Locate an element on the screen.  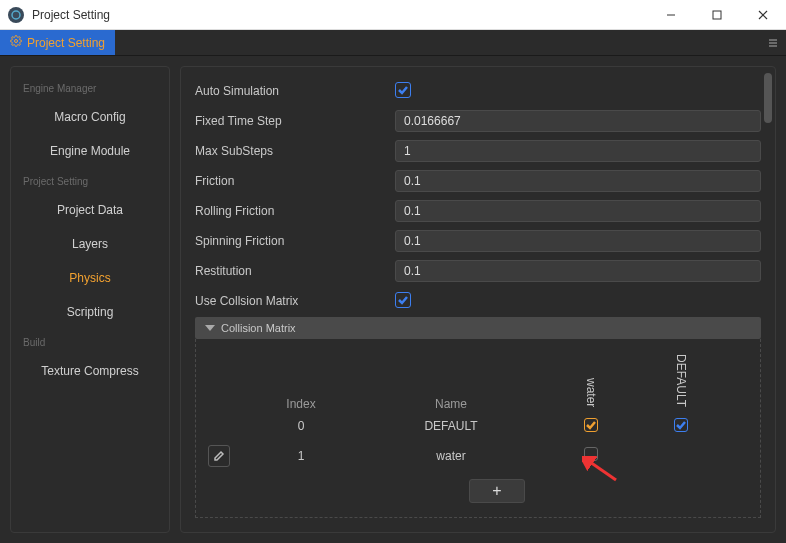
label-spinning-friction: Spinning Friction is located at coordinates (295, 241).